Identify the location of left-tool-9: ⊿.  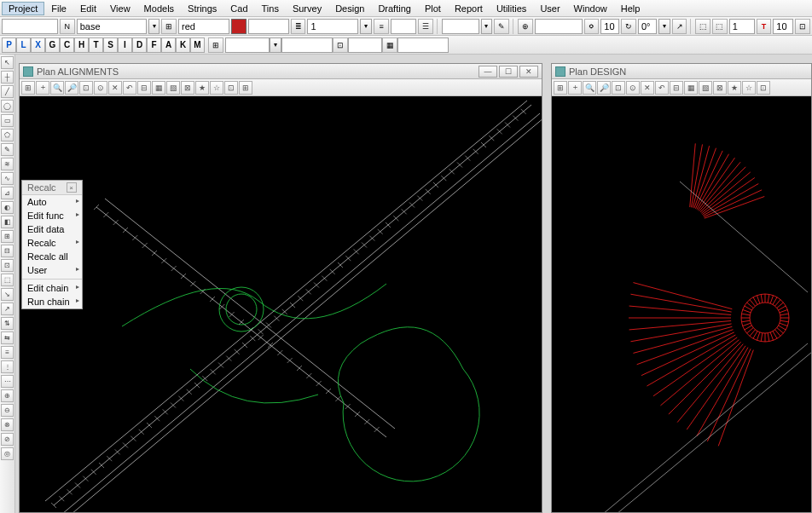
(7, 193).